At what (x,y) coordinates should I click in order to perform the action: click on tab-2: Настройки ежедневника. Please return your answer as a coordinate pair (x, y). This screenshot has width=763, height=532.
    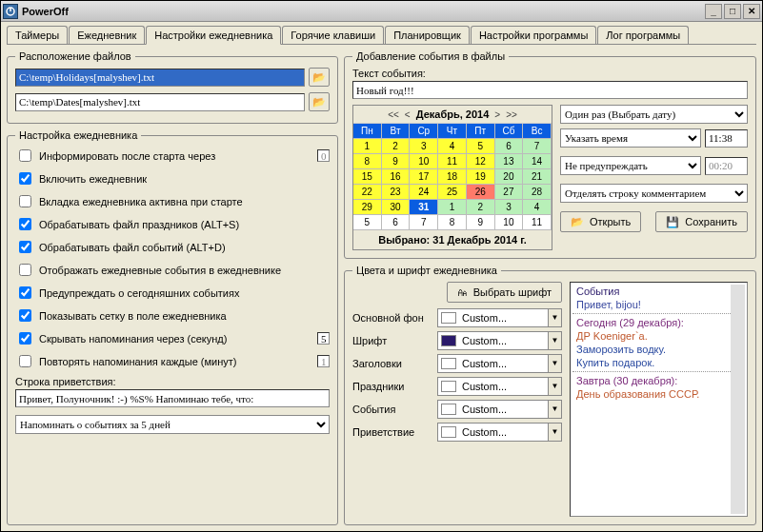
    Looking at the image, I should click on (213, 35).